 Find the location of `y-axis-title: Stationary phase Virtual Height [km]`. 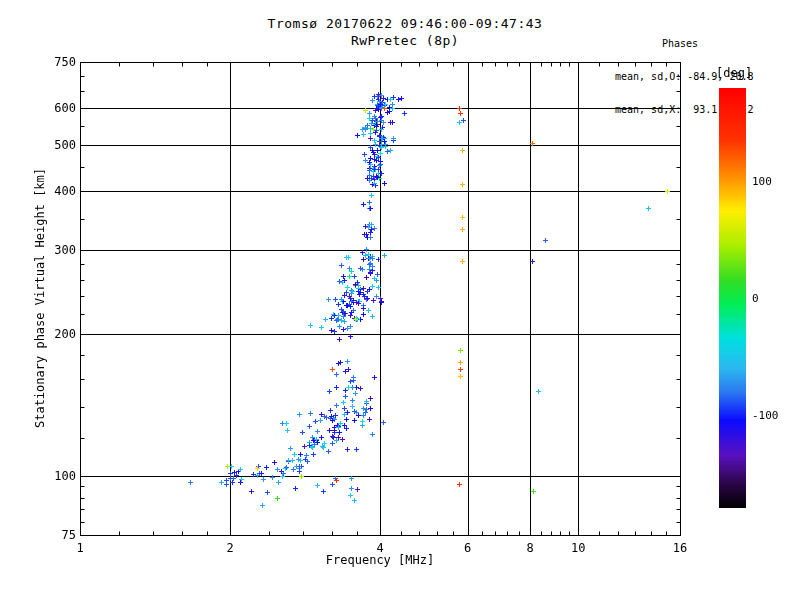

y-axis-title: Stationary phase Virtual Height [km] is located at coordinates (40, 298).